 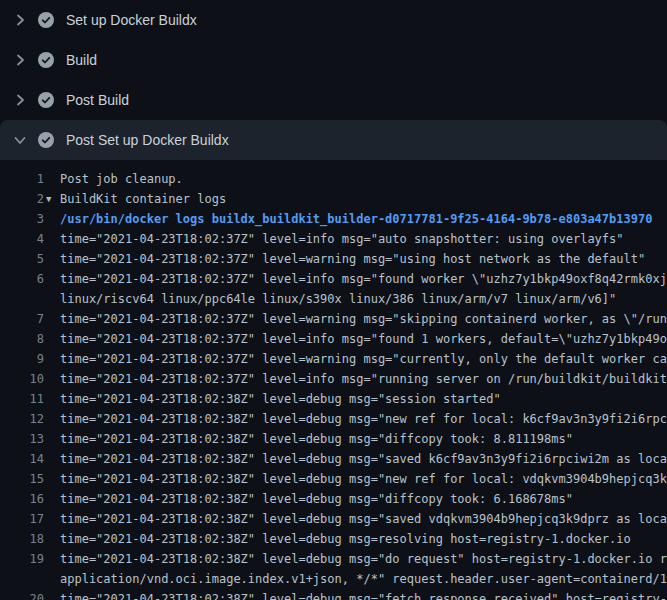 I want to click on log-row: 12time="2021-04-23T18:02:38Z" level=debu…, so click(x=334, y=419).